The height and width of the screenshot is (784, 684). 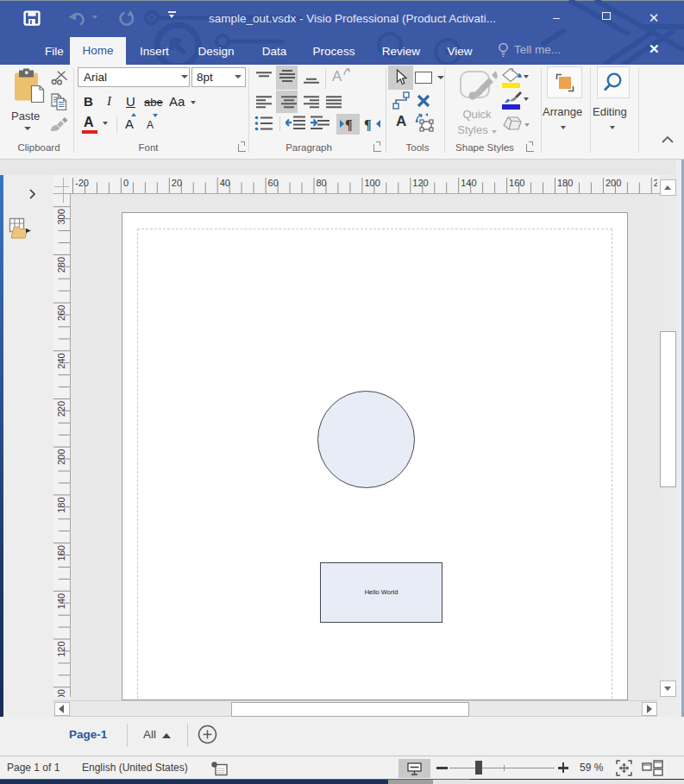 What do you see at coordinates (177, 183) in the screenshot?
I see `svg-text: 20` at bounding box center [177, 183].